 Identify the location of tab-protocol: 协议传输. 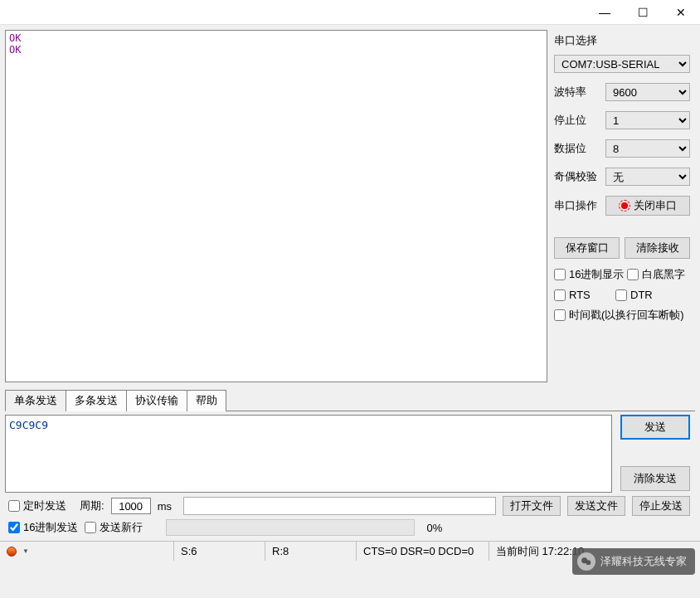
(157, 401).